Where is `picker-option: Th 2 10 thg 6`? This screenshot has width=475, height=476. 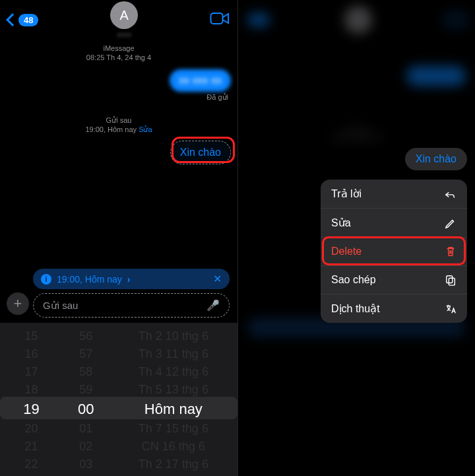 picker-option: Th 2 10 thg 6 is located at coordinates (174, 337).